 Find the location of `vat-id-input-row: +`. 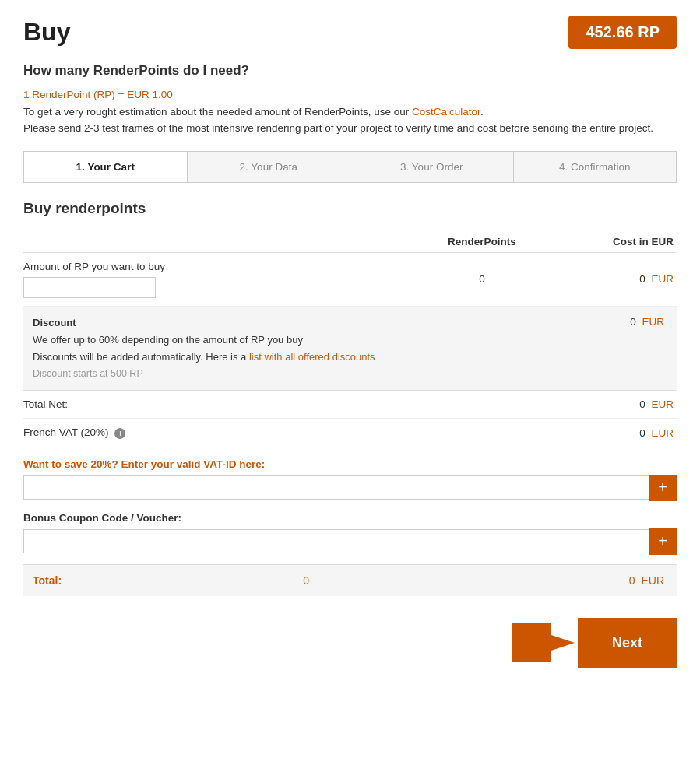

vat-id-input-row: + is located at coordinates (350, 488).